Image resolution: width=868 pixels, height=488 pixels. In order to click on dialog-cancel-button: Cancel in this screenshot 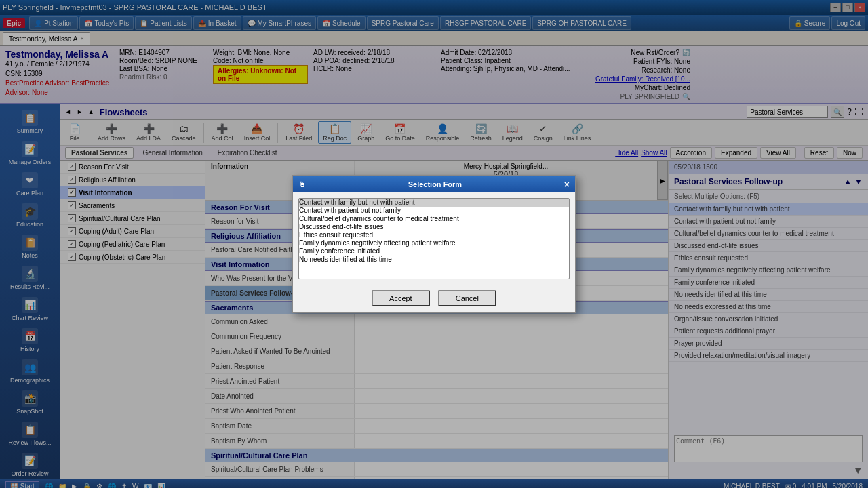, I will do `click(467, 298)`.